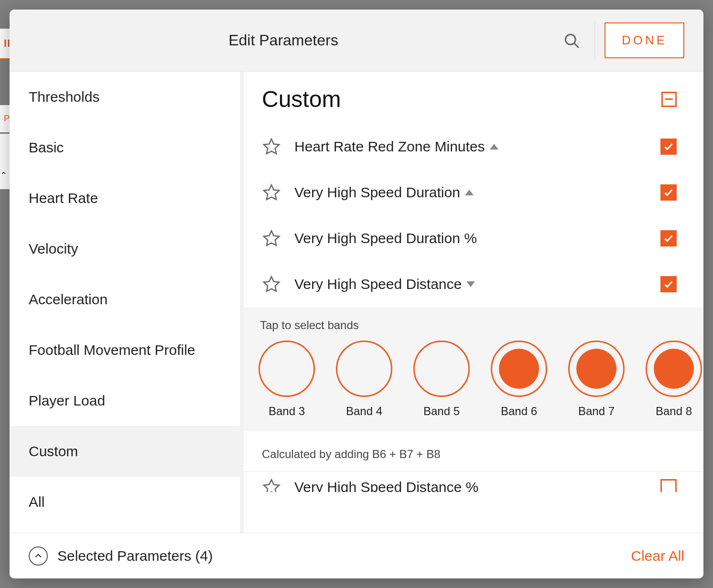 The height and width of the screenshot is (588, 713). Describe the element at coordinates (474, 369) in the screenshot. I see `bands-panel: Tap to select bands Band 3 Band 4 Band 5…` at that location.